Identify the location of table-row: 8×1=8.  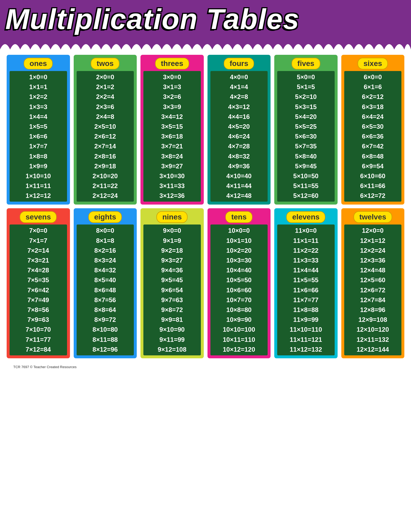
(105, 240).